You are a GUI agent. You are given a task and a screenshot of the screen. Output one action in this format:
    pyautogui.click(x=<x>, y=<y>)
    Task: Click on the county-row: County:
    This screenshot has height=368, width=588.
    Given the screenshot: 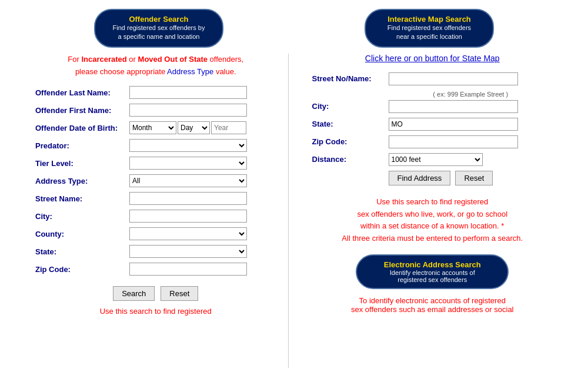 What is the action you would take?
    pyautogui.click(x=156, y=234)
    